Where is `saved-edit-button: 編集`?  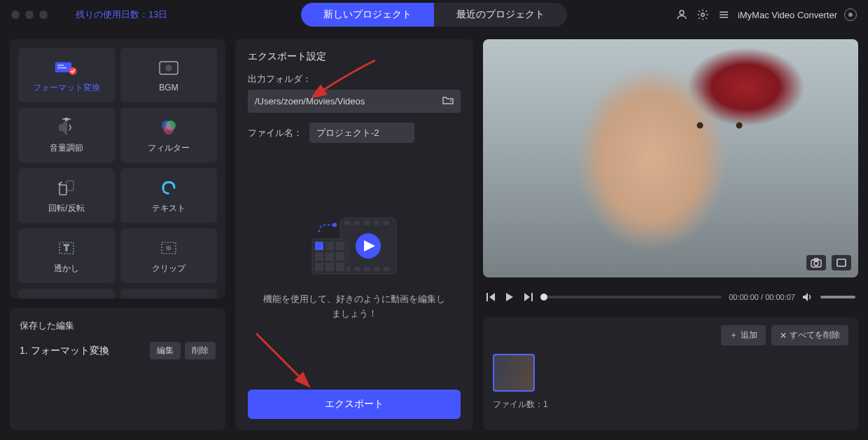 saved-edit-button: 編集 is located at coordinates (165, 350).